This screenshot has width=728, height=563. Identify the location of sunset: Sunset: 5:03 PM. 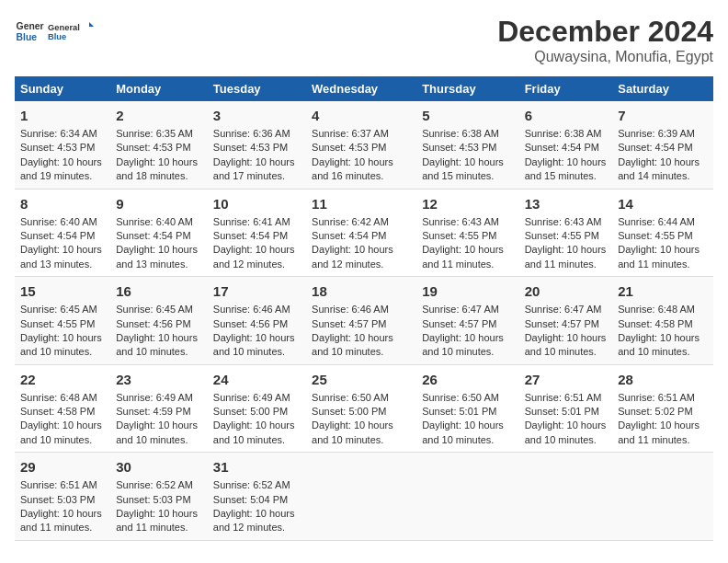
(57, 500).